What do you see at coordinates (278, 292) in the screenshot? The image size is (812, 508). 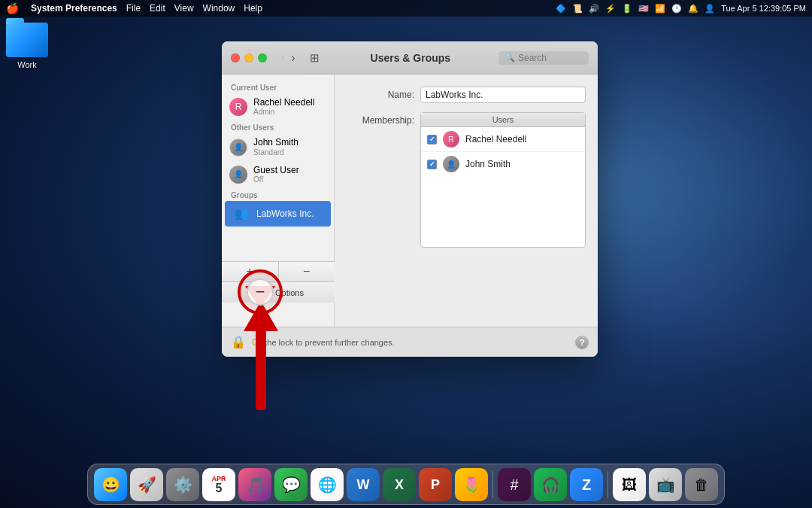 I see `login-options-button: Login Options` at bounding box center [278, 292].